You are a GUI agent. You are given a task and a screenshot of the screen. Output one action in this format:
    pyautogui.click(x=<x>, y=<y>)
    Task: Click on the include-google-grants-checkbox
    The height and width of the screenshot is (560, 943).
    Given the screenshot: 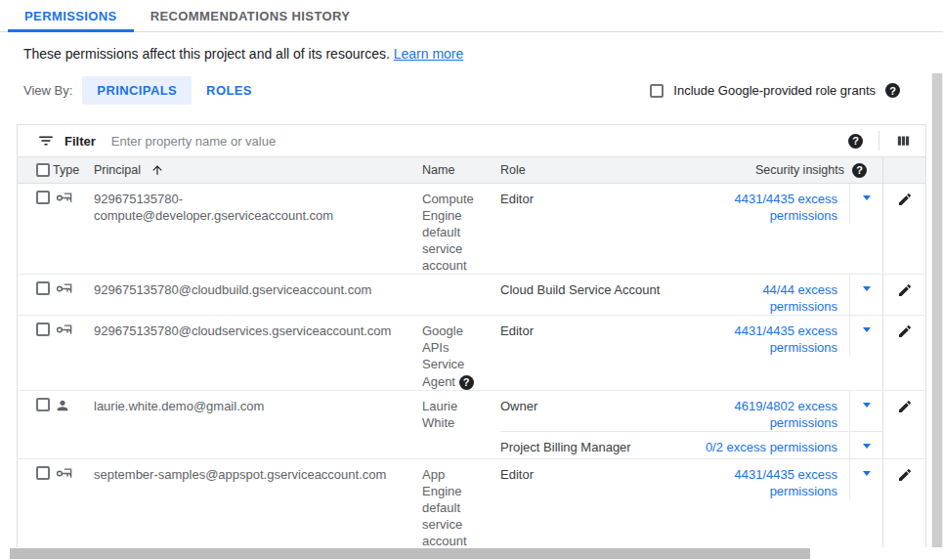 What is the action you would take?
    pyautogui.click(x=657, y=91)
    